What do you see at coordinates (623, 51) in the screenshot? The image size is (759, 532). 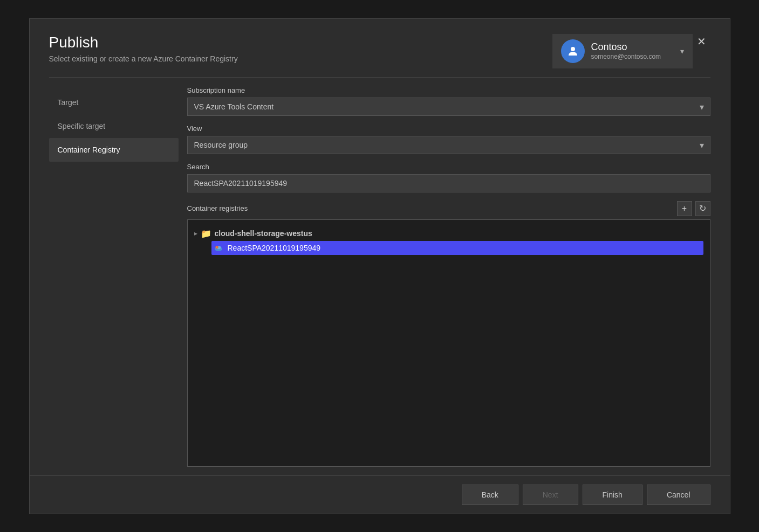 I see `account-area: Contoso someone@contoso.com ▾` at bounding box center [623, 51].